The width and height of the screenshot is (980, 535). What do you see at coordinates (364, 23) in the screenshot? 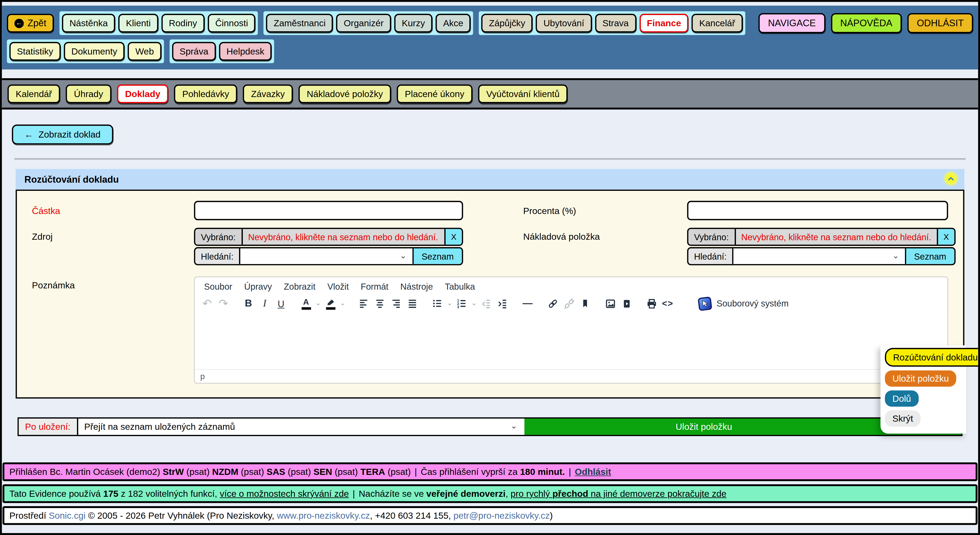
I see `nav-organizer: Organizér` at bounding box center [364, 23].